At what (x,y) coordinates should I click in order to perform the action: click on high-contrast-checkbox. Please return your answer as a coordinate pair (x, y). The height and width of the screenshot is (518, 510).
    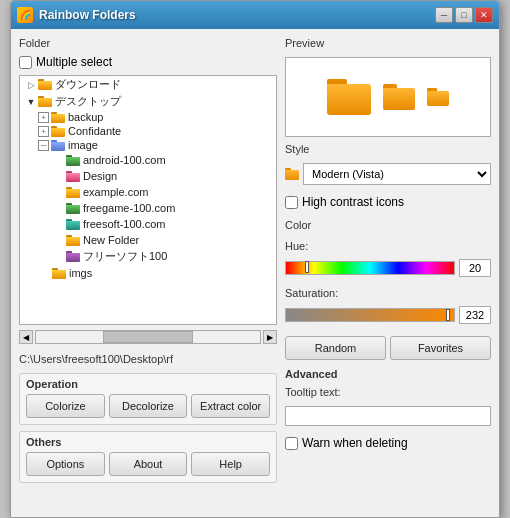
    Looking at the image, I should click on (292, 202).